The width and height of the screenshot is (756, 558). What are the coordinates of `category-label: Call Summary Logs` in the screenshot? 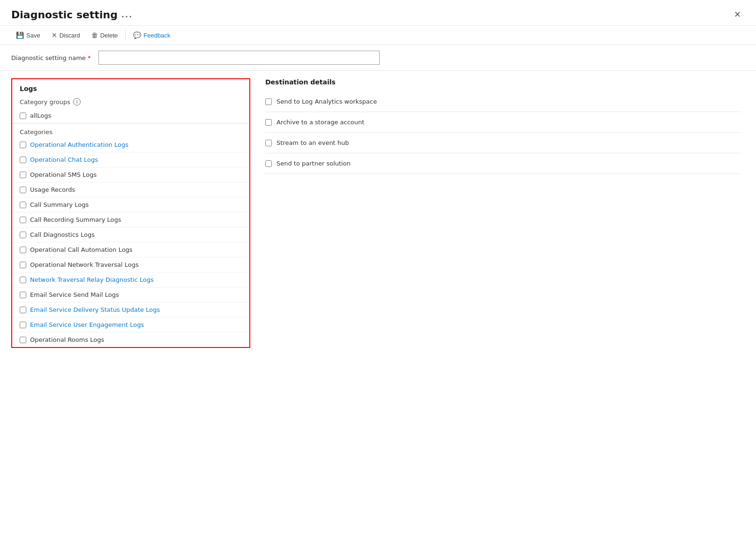 It's located at (59, 204).